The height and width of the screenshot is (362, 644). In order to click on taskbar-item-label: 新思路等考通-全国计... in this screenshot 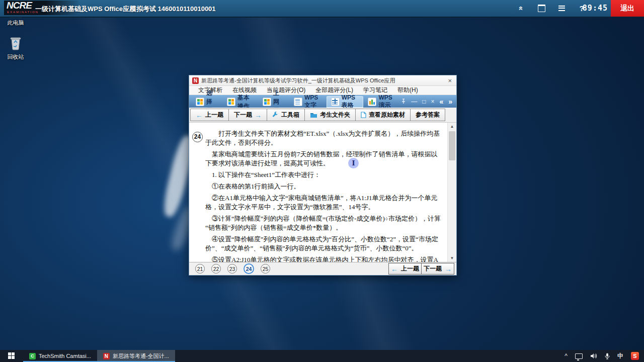, I will do `click(141, 356)`.